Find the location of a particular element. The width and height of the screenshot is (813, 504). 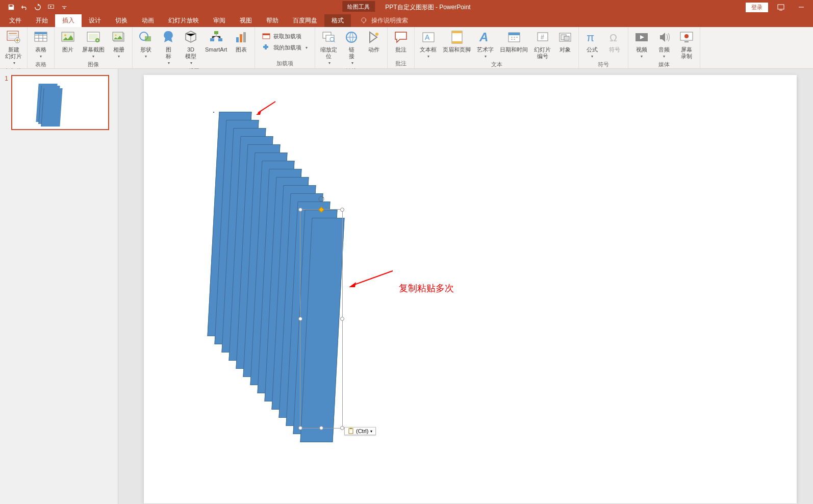

video-button: 视频 is located at coordinates (642, 44).